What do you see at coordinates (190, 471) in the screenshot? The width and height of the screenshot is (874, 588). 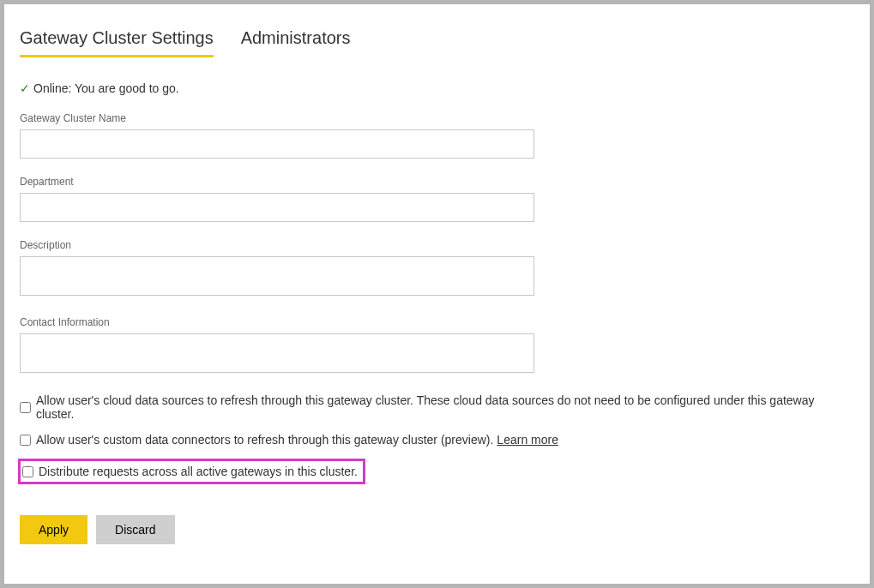 I see `checkbox-row-distribute: Distribute requests across all active ga…` at bounding box center [190, 471].